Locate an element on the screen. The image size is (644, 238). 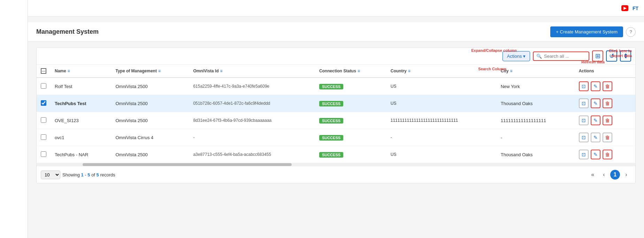
table-row: OVE_SI123OmniVista 25008d31ee24-67f3-4b6… is located at coordinates (336, 120).